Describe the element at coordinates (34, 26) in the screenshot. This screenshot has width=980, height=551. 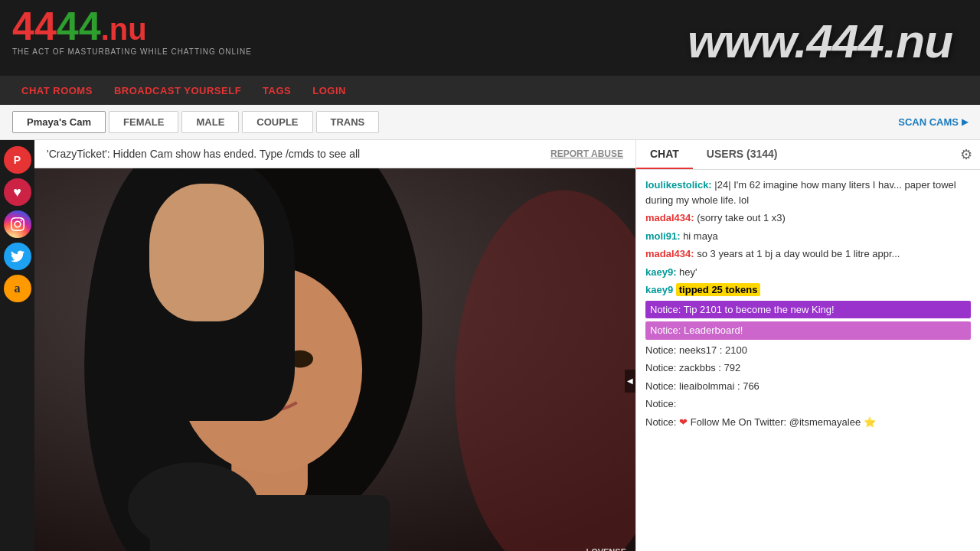
I see `logo-4s: 44` at that location.